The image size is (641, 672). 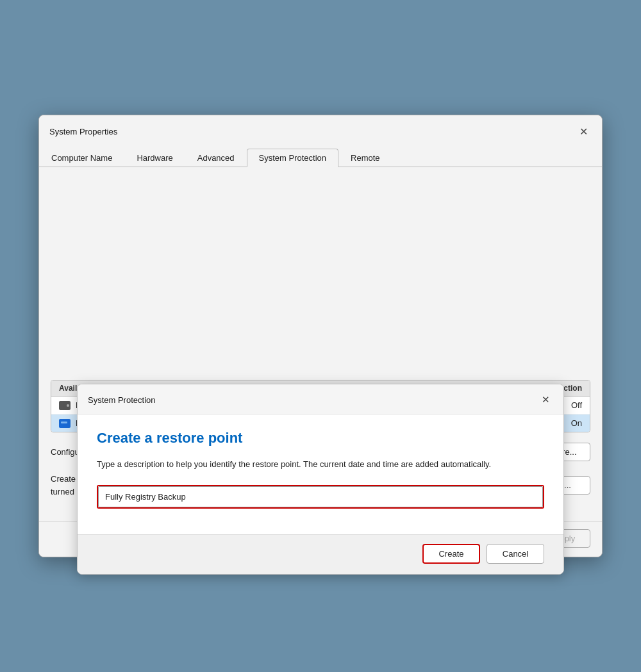 What do you see at coordinates (83, 132) in the screenshot?
I see `outer-dialog-title: System Properties` at bounding box center [83, 132].